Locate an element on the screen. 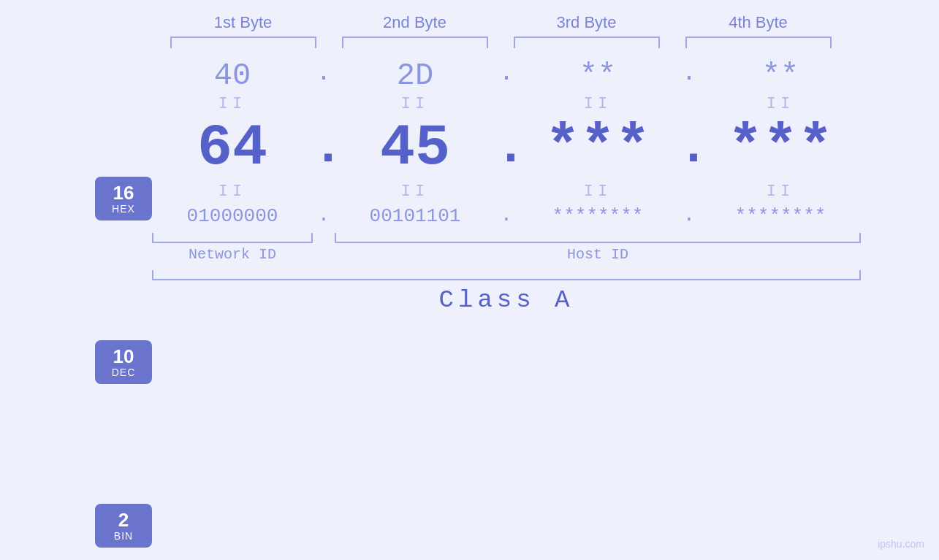  top-brackets is located at coordinates (469, 42).